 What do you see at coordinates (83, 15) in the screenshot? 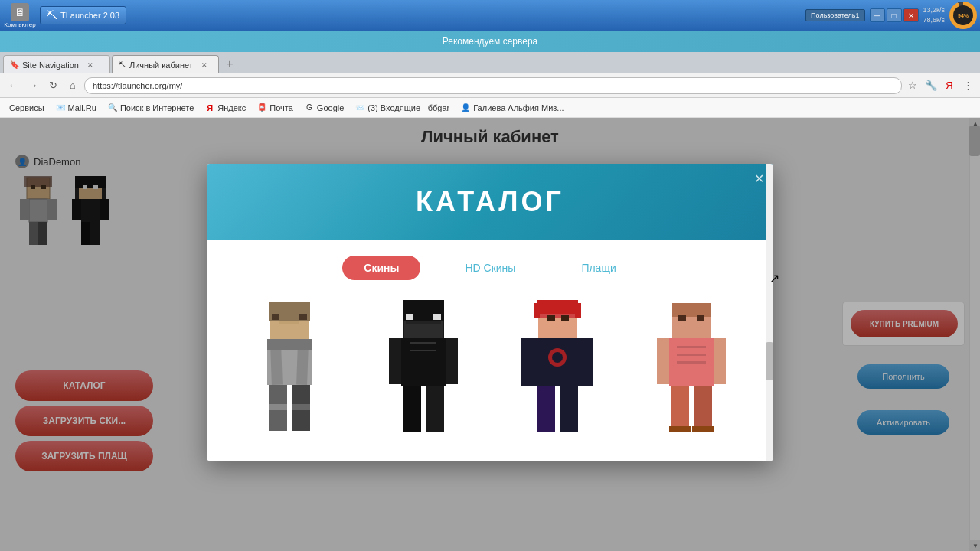
I see `tlauncher-taskbar-btn: ⛏ TLauncher 2.03` at bounding box center [83, 15].